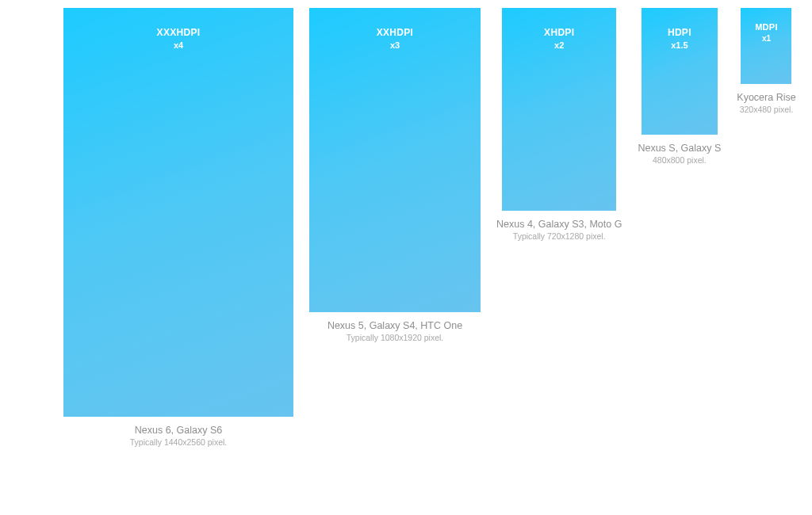 Image resolution: width=812 pixels, height=515 pixels. What do you see at coordinates (679, 160) in the screenshot?
I see `density-resolution: 480x800 pixel.` at bounding box center [679, 160].